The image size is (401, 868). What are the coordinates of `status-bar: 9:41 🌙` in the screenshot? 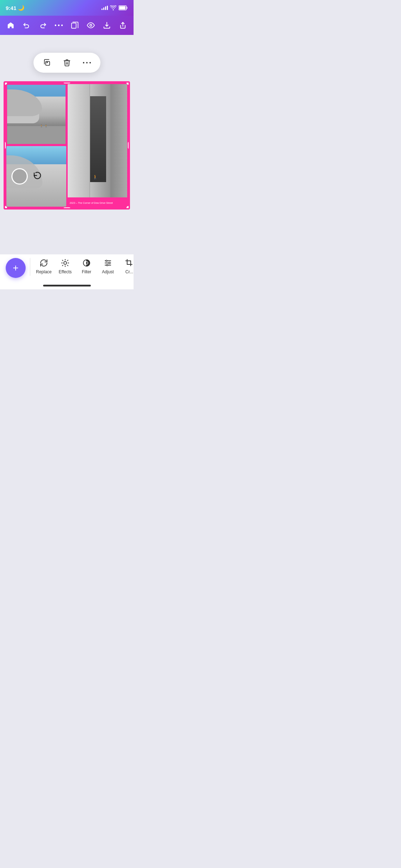 It's located at (67, 8).